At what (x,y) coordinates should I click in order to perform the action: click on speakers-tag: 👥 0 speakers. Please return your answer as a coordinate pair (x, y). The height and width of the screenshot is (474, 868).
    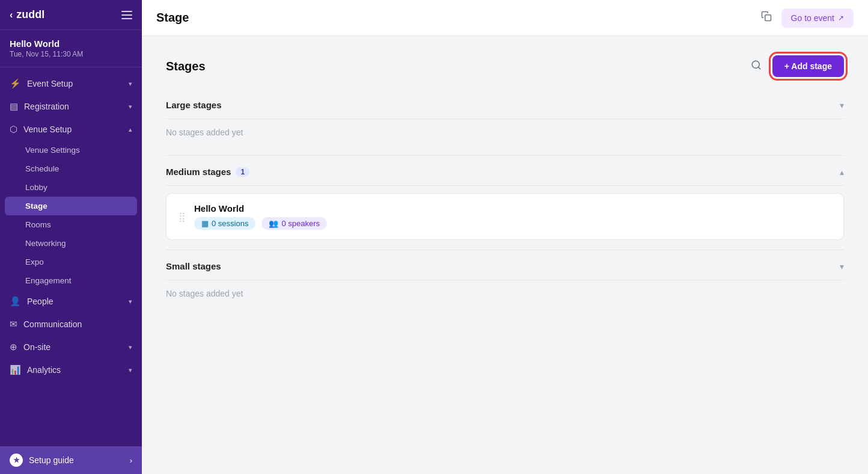
    Looking at the image, I should click on (295, 224).